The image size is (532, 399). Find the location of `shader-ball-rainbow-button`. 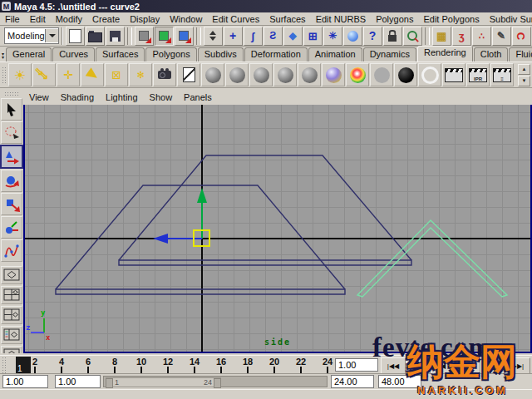

shader-ball-rainbow-button is located at coordinates (357, 75).